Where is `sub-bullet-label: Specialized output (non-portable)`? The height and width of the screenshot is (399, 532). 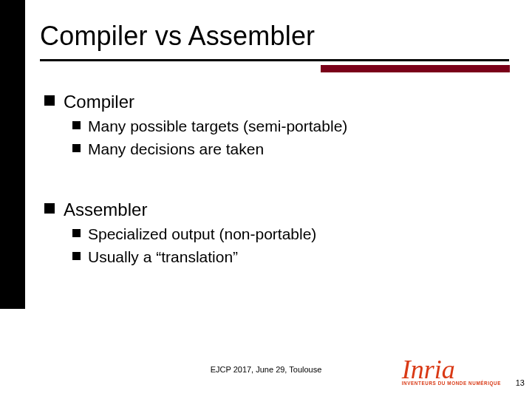
sub-bullet-label: Specialized output (non-portable) is located at coordinates (202, 233).